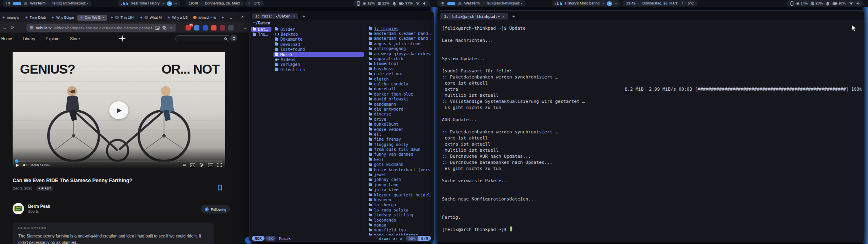 This screenshot has width=868, height=244. Describe the element at coordinates (176, 3) in the screenshot. I see `media-next-icon: ▸▸` at that location.